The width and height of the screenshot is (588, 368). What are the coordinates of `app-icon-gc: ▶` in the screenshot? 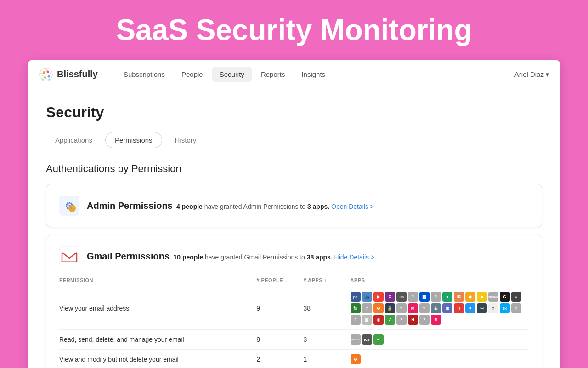 It's located at (379, 297).